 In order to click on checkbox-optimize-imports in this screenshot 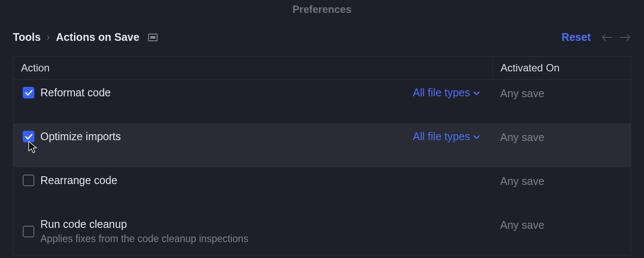, I will do `click(28, 137)`.